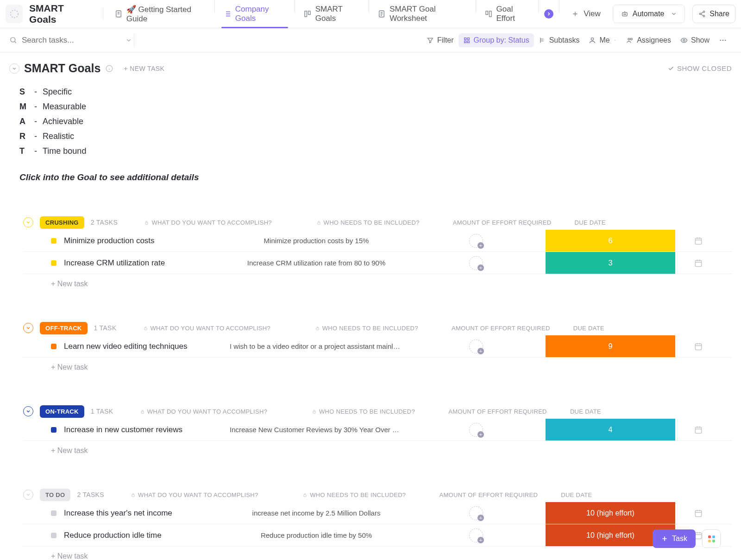  I want to click on task-accomplish: Reduce production idle time by 50%, so click(316, 535).